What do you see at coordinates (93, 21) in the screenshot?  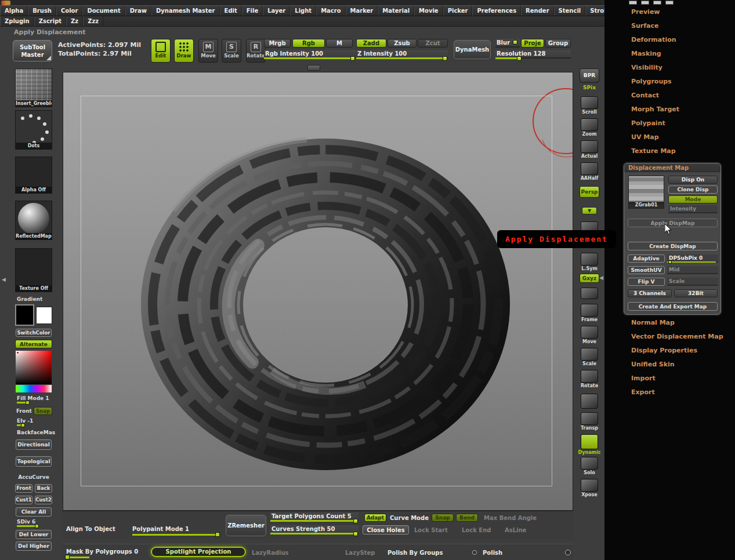 I see `menu-item: Zzz` at bounding box center [93, 21].